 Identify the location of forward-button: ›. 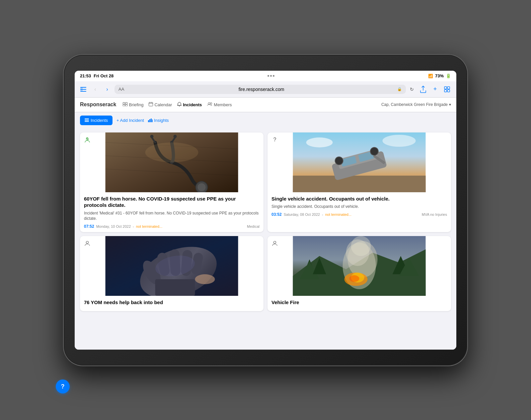
(107, 89).